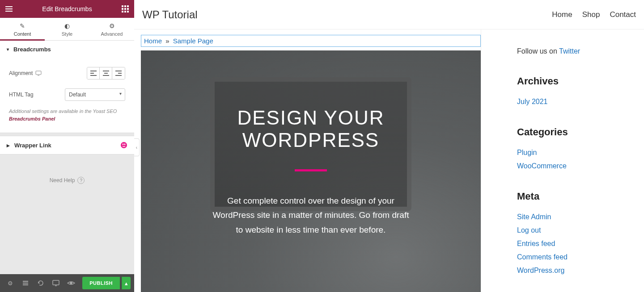  What do you see at coordinates (8, 49) in the screenshot?
I see `caret-down-icon: ▾` at bounding box center [8, 49].